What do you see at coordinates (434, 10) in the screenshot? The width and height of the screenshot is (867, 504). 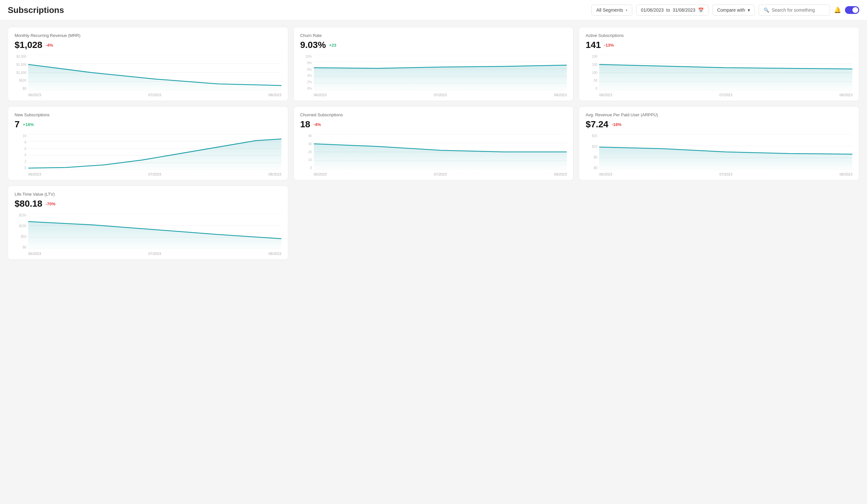 I see `header: Subscriptions All Segments ▾ 01/06/2023 …` at bounding box center [434, 10].